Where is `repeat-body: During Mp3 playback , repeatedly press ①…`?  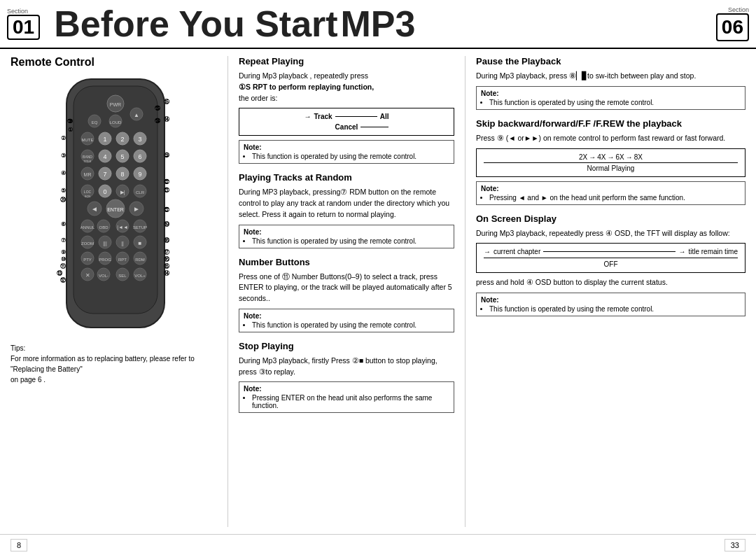
repeat-body: During Mp3 playback , repeatedly press ①… is located at coordinates (346, 87).